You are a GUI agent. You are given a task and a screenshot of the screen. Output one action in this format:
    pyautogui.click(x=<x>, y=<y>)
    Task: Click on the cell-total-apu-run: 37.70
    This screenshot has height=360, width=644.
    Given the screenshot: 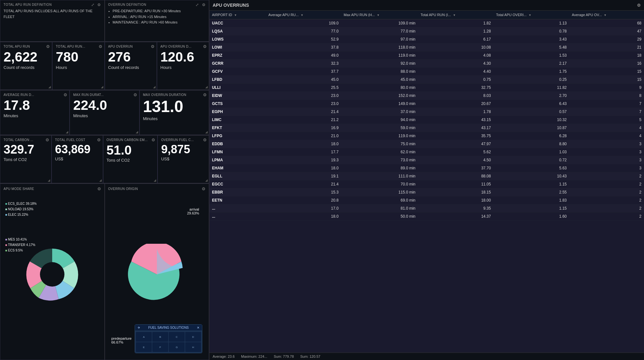 What is the action you would take?
    pyautogui.click(x=456, y=168)
    